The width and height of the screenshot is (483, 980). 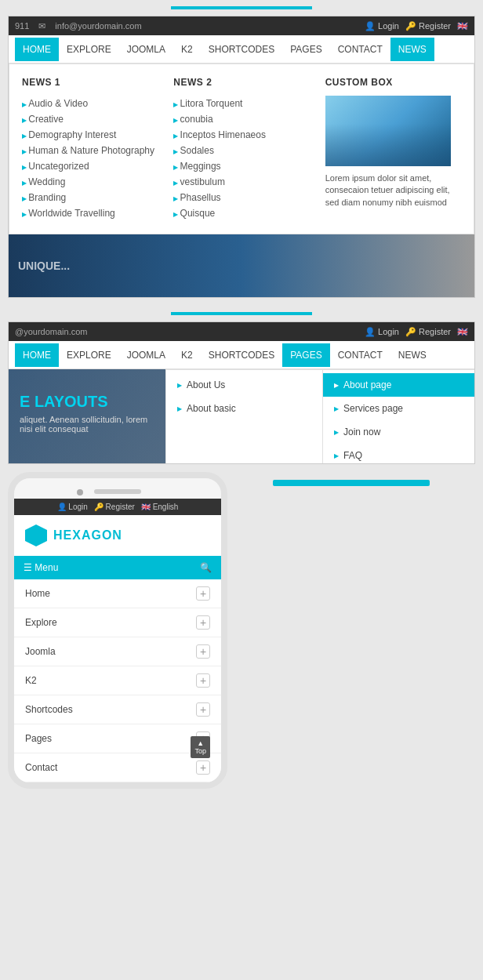 What do you see at coordinates (382, 332) in the screenshot?
I see `login-link-2: 👤 Login` at bounding box center [382, 332].